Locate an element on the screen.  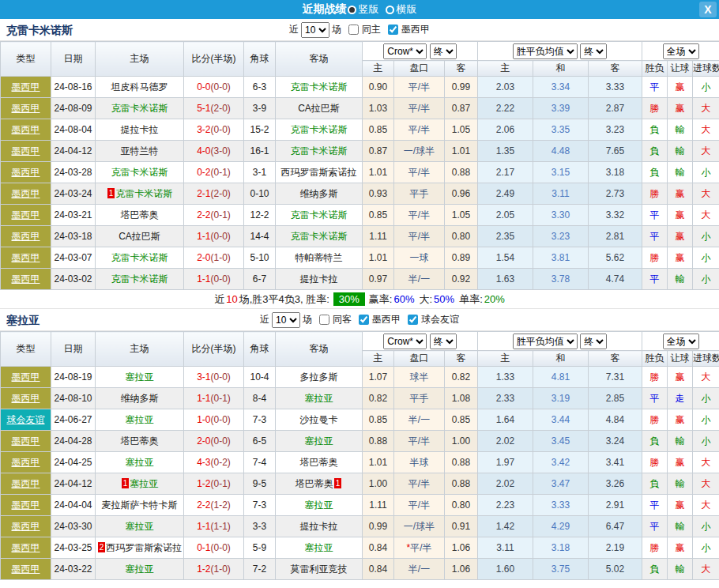
home-team-name: 亚特兰特 is located at coordinates (140, 151).